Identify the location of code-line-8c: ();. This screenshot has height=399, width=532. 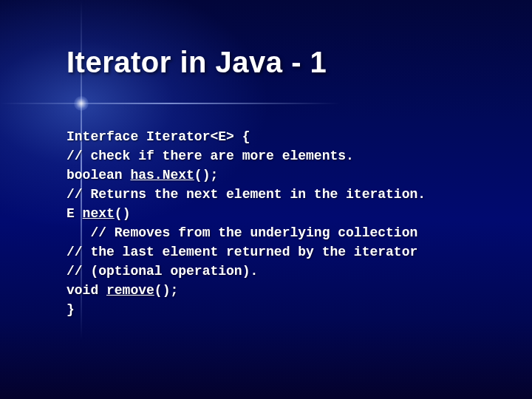
(166, 290).